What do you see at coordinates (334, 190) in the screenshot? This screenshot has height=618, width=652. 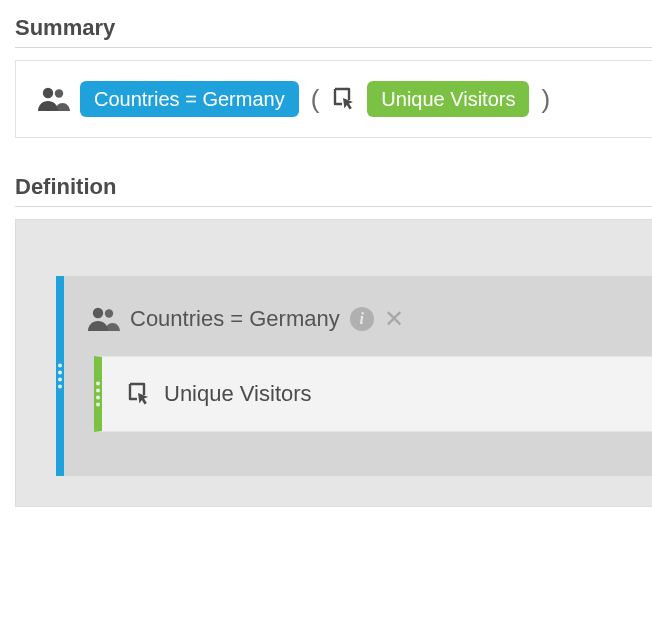 I see `definition-heading: Definition` at bounding box center [334, 190].